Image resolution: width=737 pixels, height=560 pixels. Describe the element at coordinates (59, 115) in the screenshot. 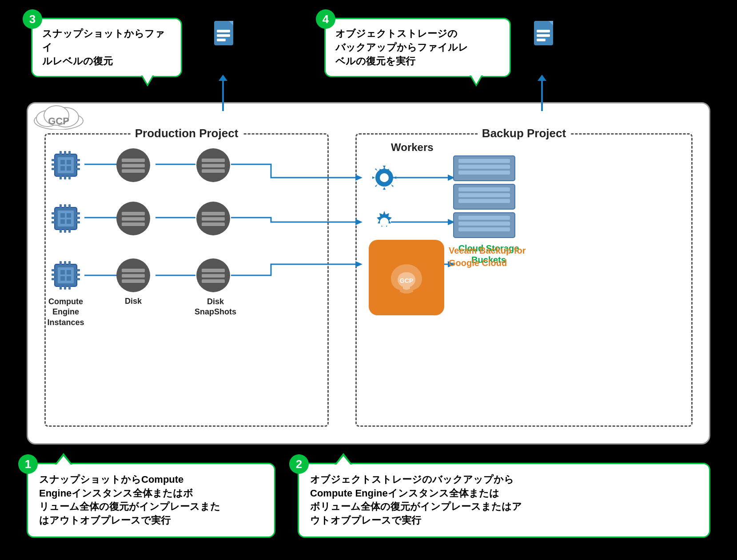

I see `gcp-cloud-label: GCP` at that location.